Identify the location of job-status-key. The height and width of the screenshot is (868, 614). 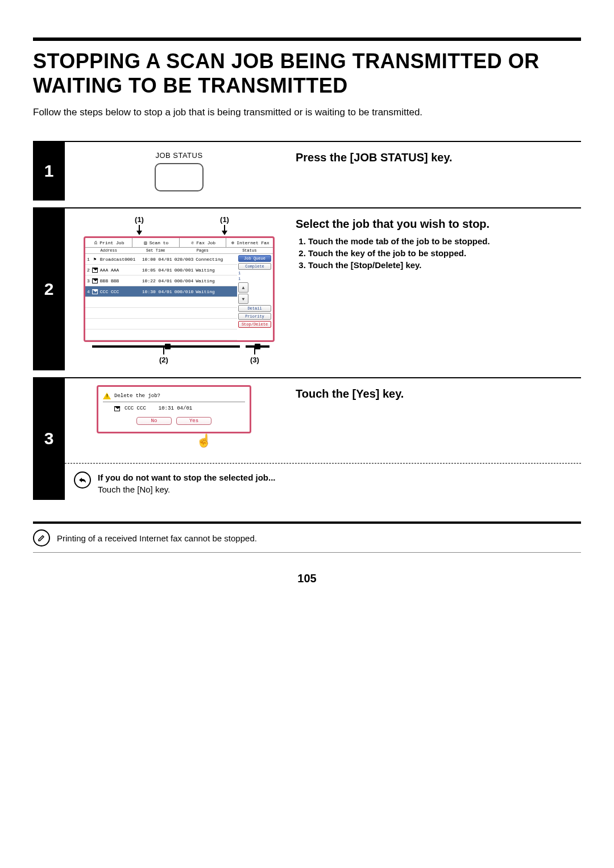
(179, 177).